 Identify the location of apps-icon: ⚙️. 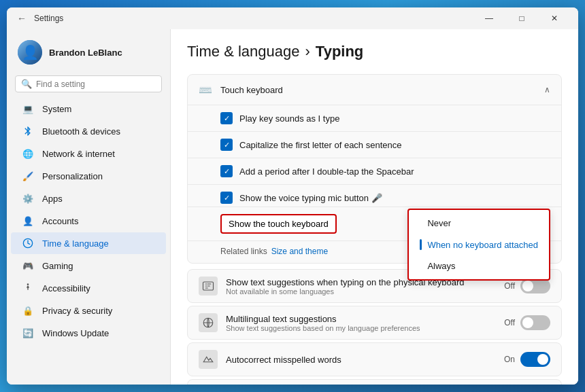
(28, 198).